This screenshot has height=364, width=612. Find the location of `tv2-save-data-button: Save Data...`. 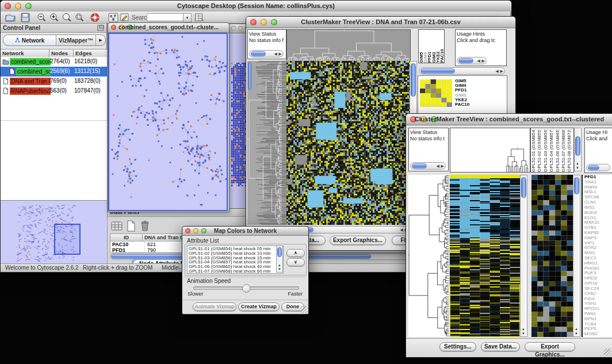

tv2-save-data-button: Save Data... is located at coordinates (500, 347).